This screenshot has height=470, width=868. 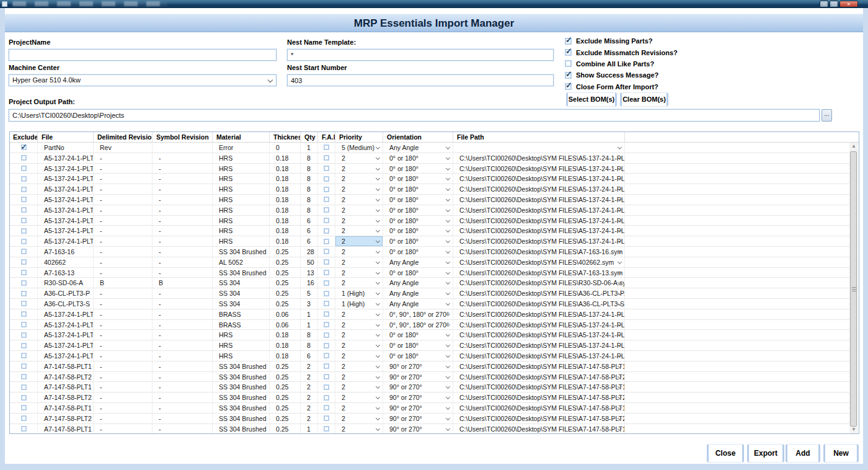 What do you see at coordinates (854, 430) in the screenshot?
I see `scroll-down-icon: ▼` at bounding box center [854, 430].